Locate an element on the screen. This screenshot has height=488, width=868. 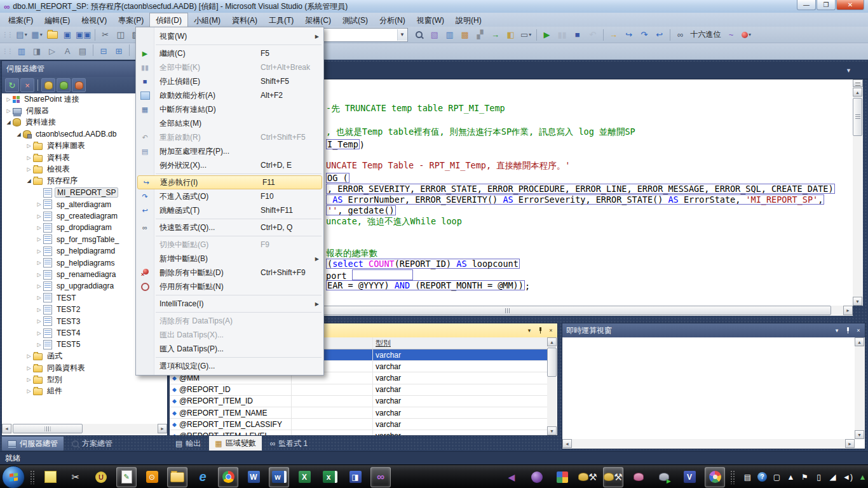
paint-app-icon is located at coordinates (715, 477).